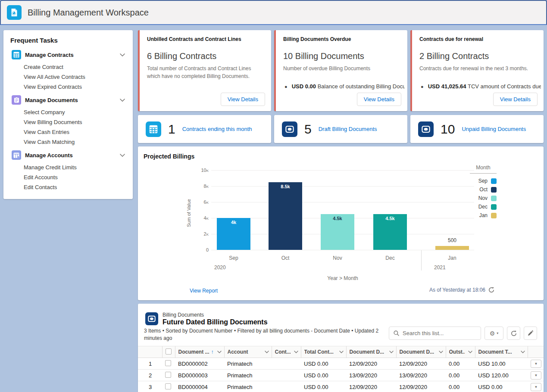 The image size is (547, 392). I want to click on kpi-card: Unbilled Contracts and Contract Lines6 B…, so click(204, 71).